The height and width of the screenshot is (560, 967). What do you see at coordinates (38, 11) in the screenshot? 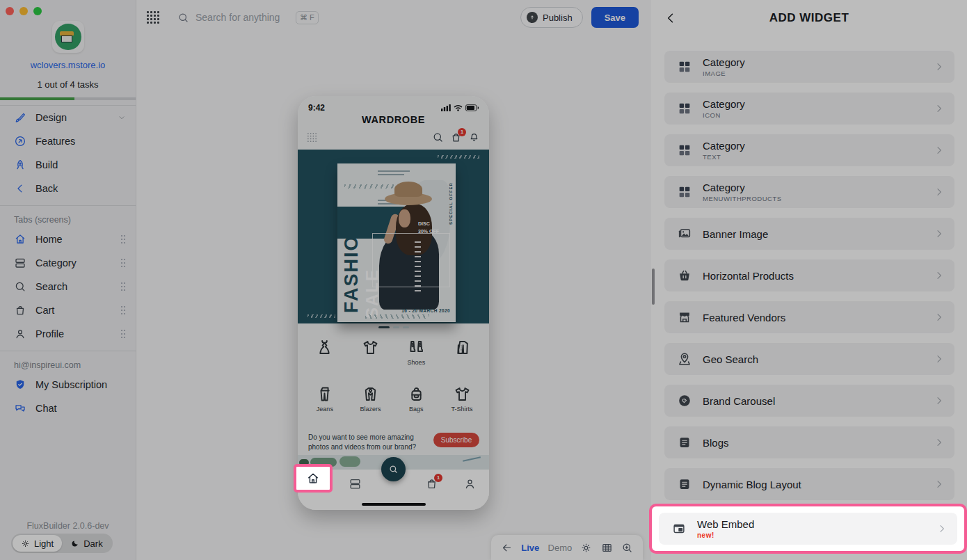
I see `zoom-window-button` at bounding box center [38, 11].